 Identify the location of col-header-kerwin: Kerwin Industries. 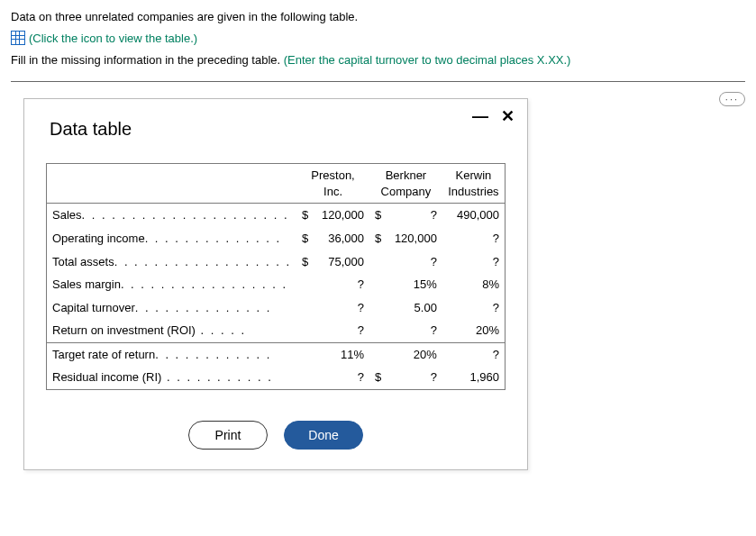
(474, 184).